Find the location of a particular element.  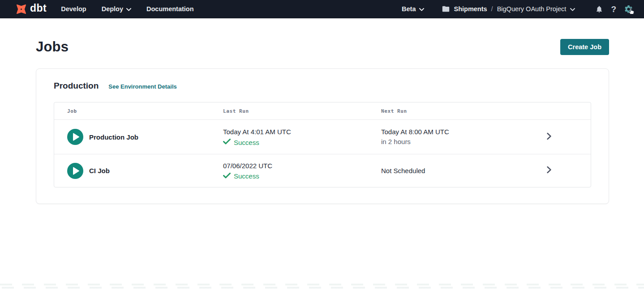

settings-gear-icon is located at coordinates (629, 9).